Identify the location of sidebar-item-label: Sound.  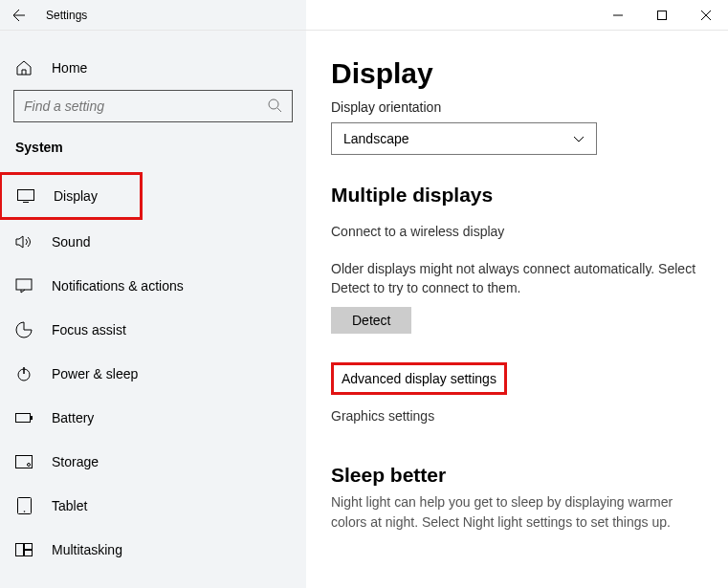
(71, 242).